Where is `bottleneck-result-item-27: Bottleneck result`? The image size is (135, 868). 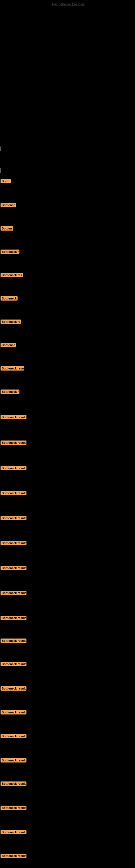 bottleneck-result-item-27: Bottleneck result is located at coordinates (13, 808).